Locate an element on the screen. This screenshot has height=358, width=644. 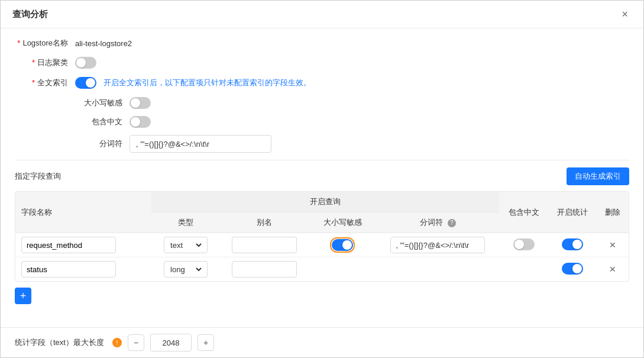
include-chinese-label: 包含中文 is located at coordinates (99, 122).